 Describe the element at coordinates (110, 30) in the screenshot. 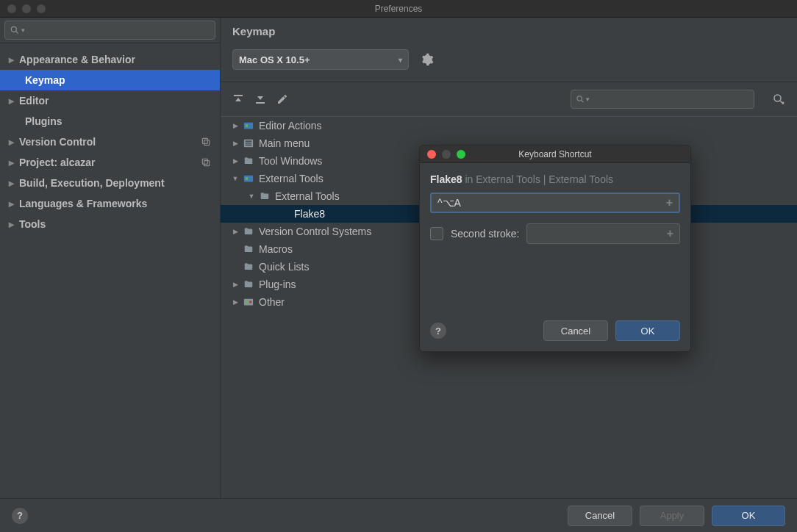

I see `settings-search: ▾` at that location.